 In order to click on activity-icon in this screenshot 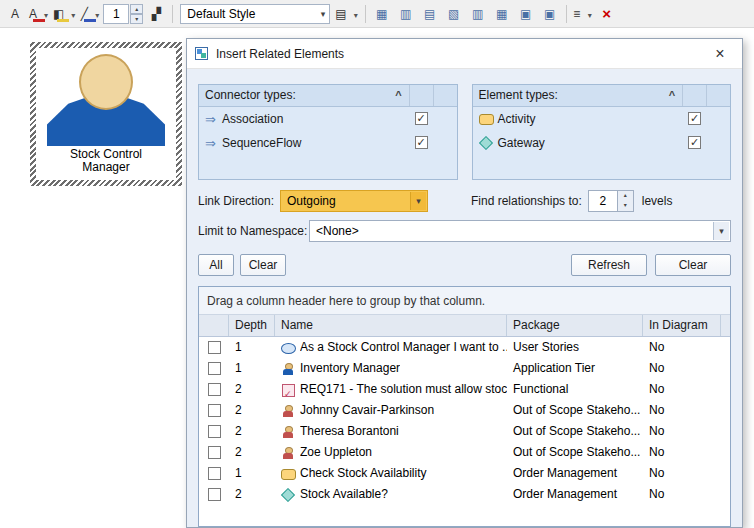, I will do `click(288, 474)`.